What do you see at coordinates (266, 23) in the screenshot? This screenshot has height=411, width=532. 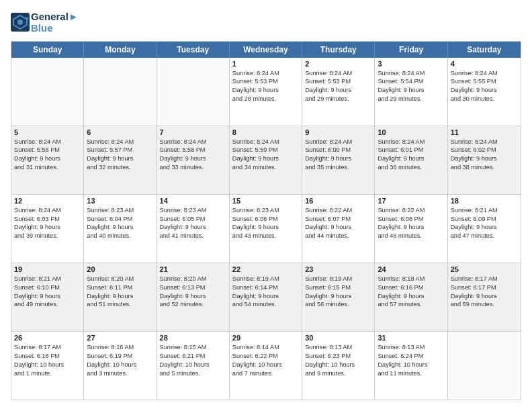 I see `header: General► Blue` at bounding box center [266, 23].